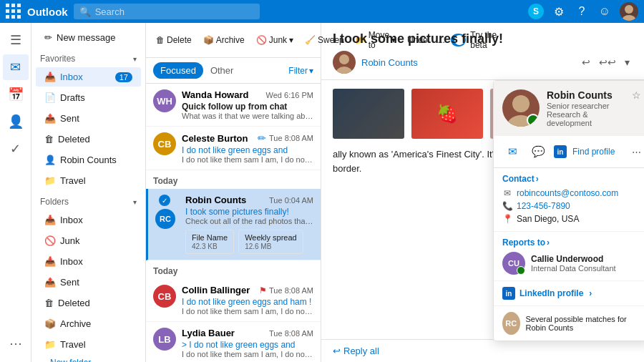  Describe the element at coordinates (135, 202) in the screenshot. I see `chevron-down-icon-2: ▾` at that location.